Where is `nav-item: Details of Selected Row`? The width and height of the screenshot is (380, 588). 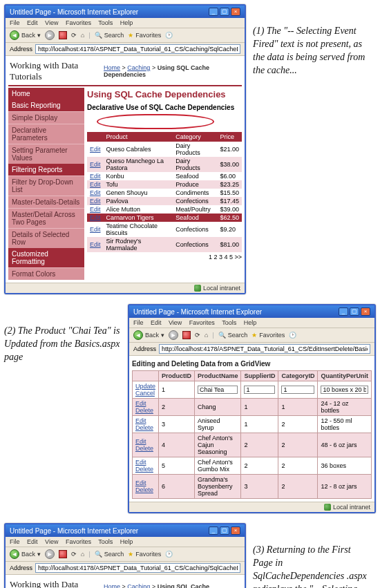 nav-item: Details of Selected Row is located at coordinates (46, 238).